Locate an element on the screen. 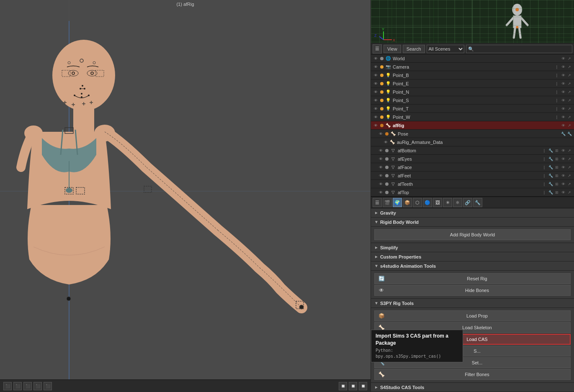 The image size is (574, 392). outliner-item-world: 👁 🌐 World 👁 ↗ is located at coordinates (472, 59).